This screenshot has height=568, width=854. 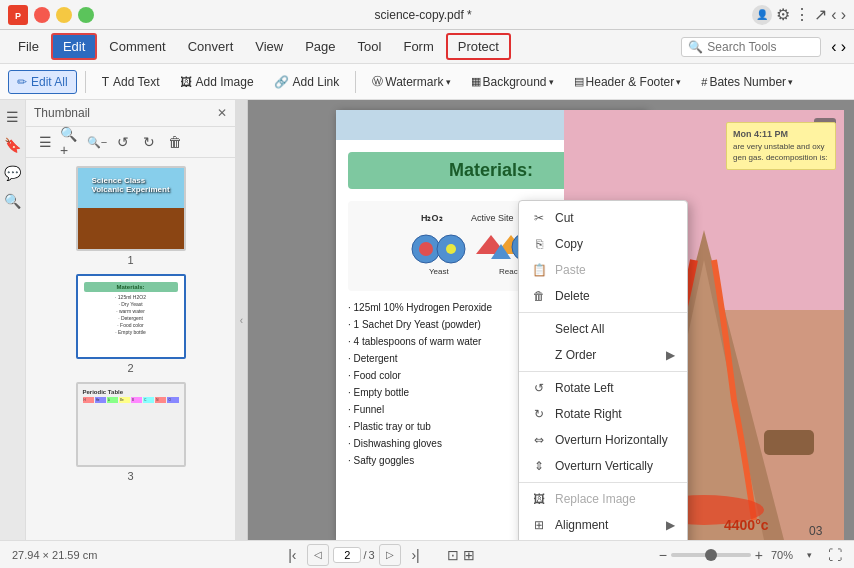 What do you see at coordinates (64, 15) in the screenshot?
I see `minimize-button` at bounding box center [64, 15].